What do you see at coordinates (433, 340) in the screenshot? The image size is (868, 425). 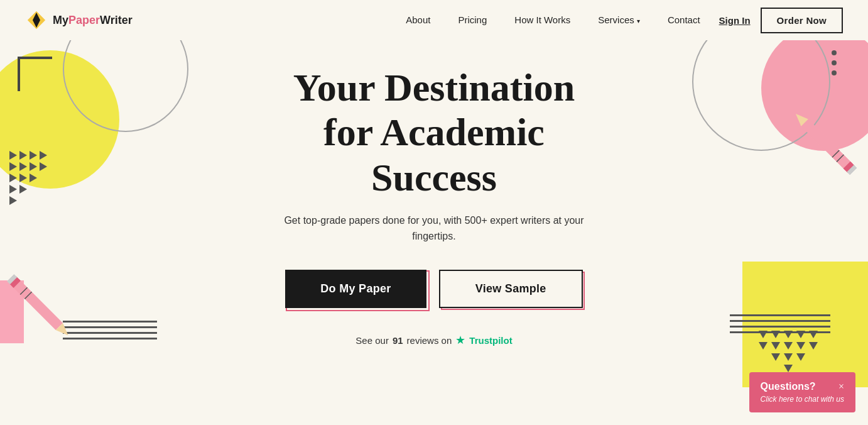 I see `trustpilot-row: See our 91 reviews on ★ Trustpilot` at bounding box center [433, 340].